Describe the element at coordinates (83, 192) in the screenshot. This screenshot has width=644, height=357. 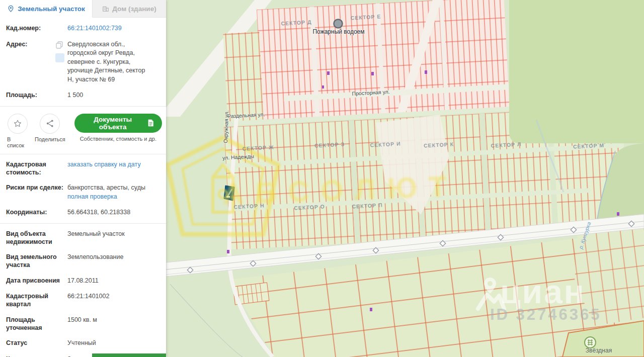
I see `field-deal-risks: Риски при сделке: банкротства, аресты, с…` at that location.